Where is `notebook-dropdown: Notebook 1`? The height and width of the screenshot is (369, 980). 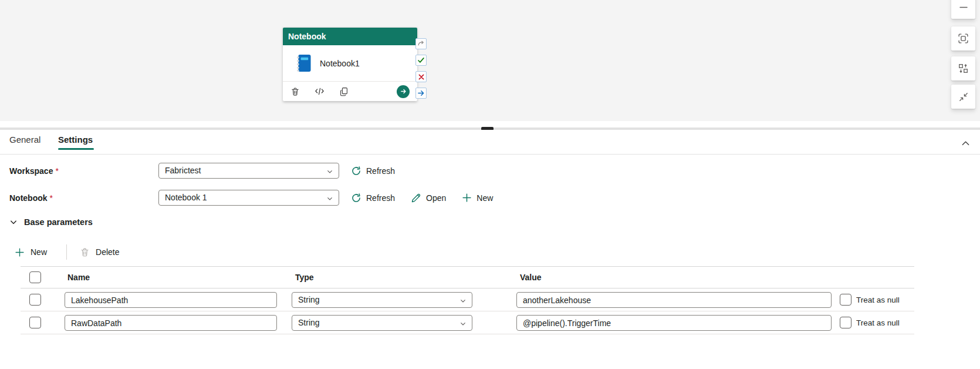
notebook-dropdown: Notebook 1 is located at coordinates (249, 197).